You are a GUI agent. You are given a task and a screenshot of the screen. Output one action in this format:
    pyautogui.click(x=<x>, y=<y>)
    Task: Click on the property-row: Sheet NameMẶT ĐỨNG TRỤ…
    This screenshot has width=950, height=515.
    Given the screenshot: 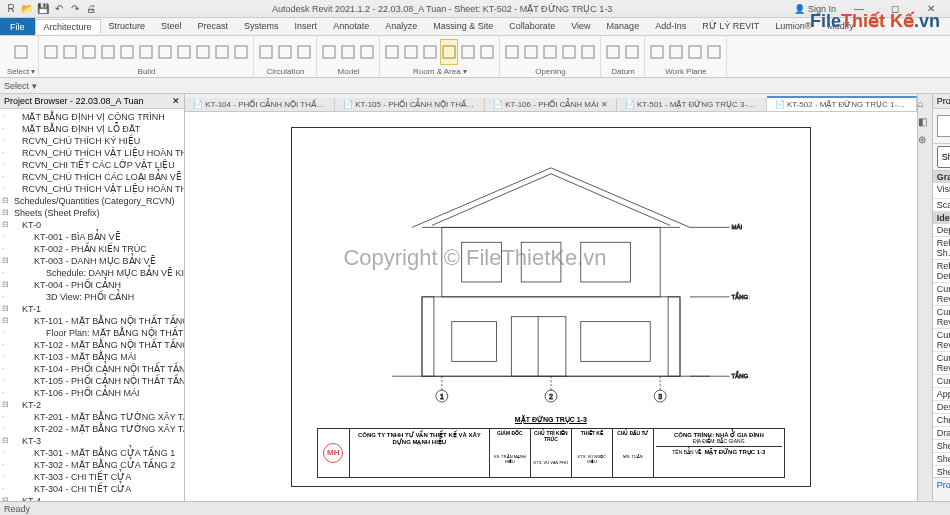 What is the action you would take?
    pyautogui.click(x=942, y=460)
    